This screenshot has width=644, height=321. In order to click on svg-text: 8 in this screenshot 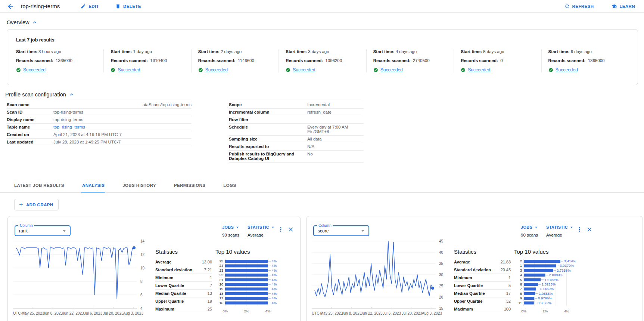, I will do `click(141, 282)`.